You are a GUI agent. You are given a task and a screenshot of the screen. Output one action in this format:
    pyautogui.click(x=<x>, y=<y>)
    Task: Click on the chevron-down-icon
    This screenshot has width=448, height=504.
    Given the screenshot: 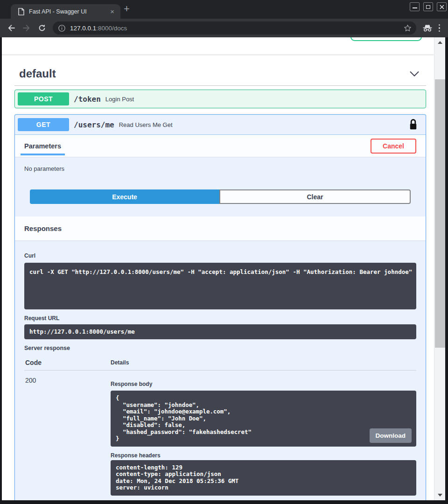 What is the action you would take?
    pyautogui.click(x=414, y=74)
    